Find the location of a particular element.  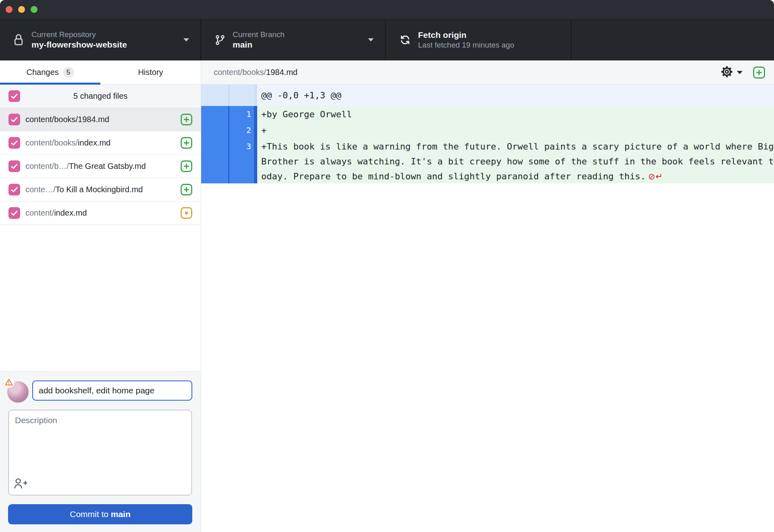

repository-label: Current Repository is located at coordinates (107, 35).